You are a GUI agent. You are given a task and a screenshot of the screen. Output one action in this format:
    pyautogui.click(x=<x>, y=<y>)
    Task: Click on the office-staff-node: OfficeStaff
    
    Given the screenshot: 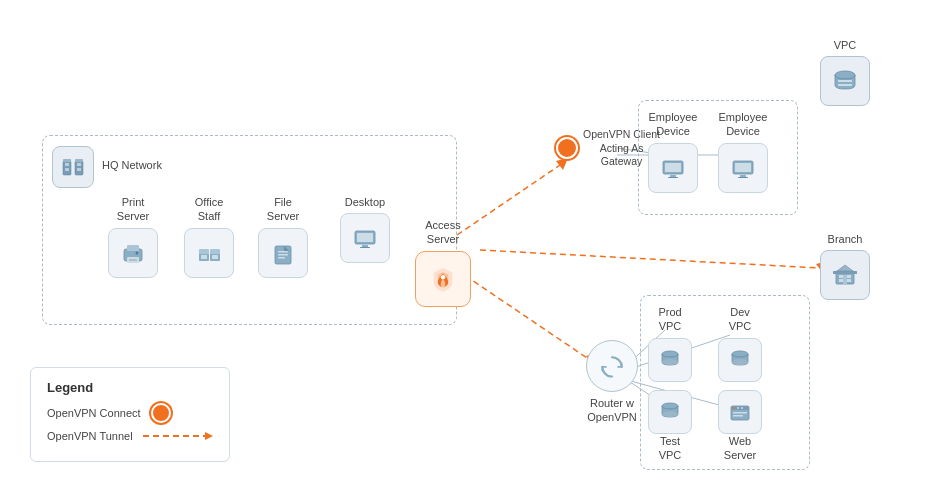 What is the action you would take?
    pyautogui.click(x=209, y=236)
    